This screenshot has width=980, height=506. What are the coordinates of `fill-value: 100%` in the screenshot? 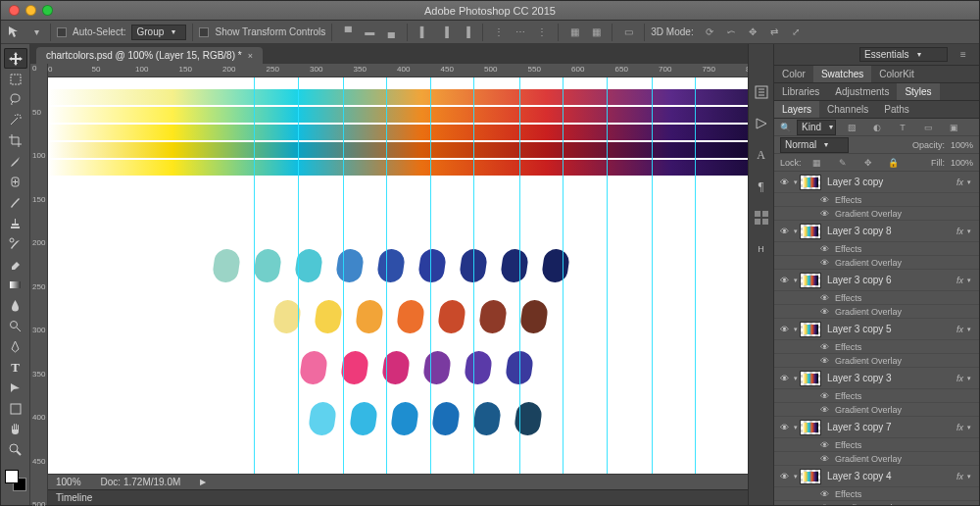 It's located at (962, 163).